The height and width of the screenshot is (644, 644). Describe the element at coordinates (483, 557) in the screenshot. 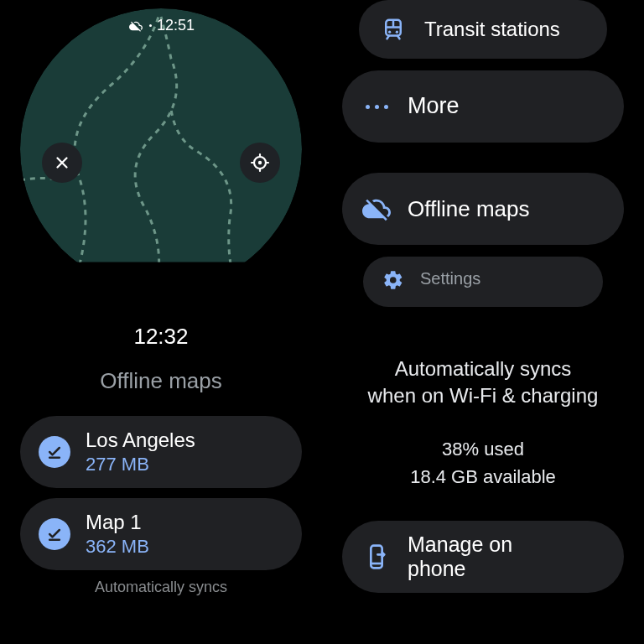

I see `manage-on-phone-button: Manage on phone` at that location.